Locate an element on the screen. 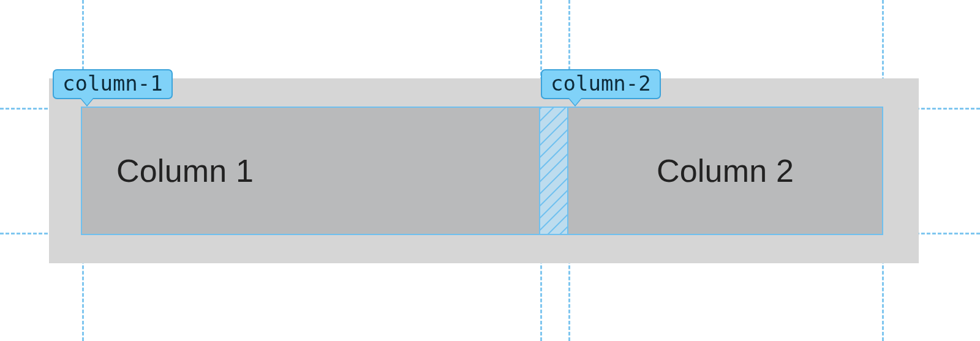 Image resolution: width=980 pixels, height=341 pixels. grid-cell-column-2: Column 2 is located at coordinates (725, 171).